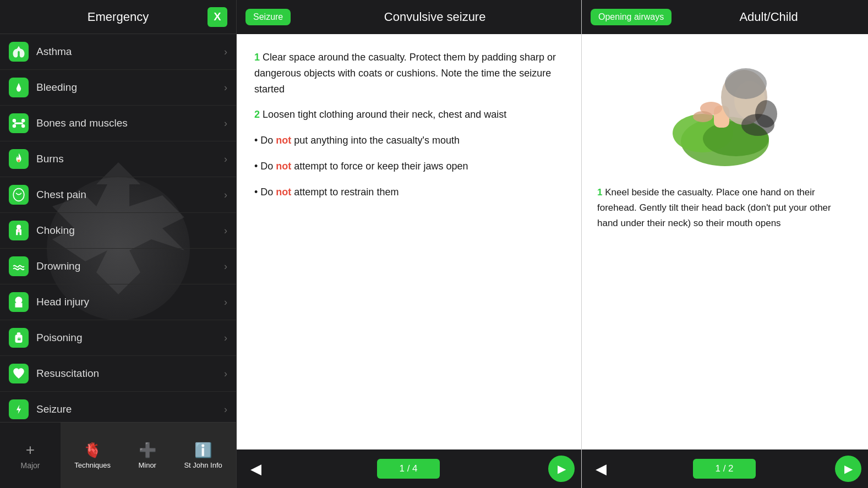 The height and width of the screenshot is (488, 868). What do you see at coordinates (92, 450) in the screenshot?
I see `techniques-icon: 🫀` at bounding box center [92, 450].